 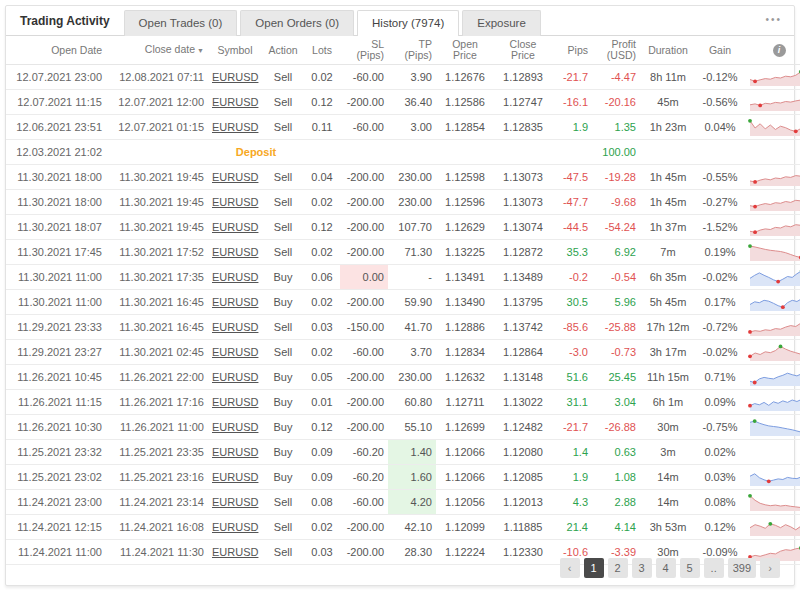 What do you see at coordinates (157, 152) in the screenshot?
I see `cell-close-date` at bounding box center [157, 152].